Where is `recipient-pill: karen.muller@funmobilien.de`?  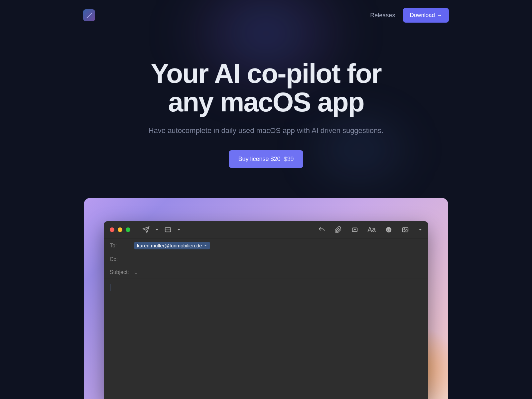 recipient-pill: karen.muller@funmobilien.de is located at coordinates (172, 245).